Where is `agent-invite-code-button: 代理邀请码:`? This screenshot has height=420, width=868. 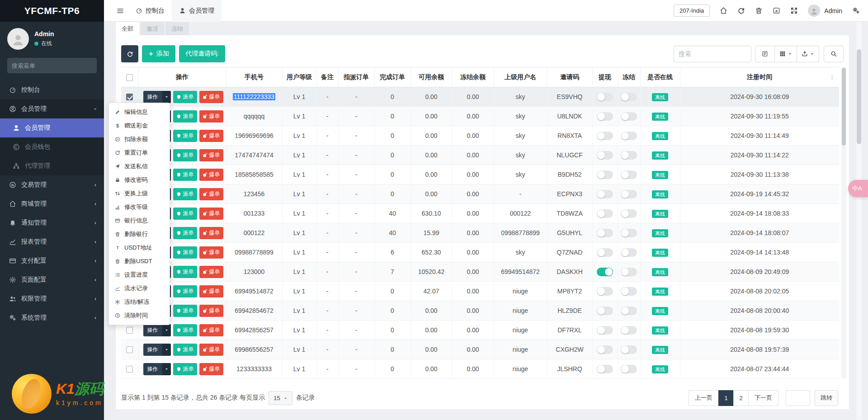
agent-invite-code-button: 代理邀请码: is located at coordinates (202, 54).